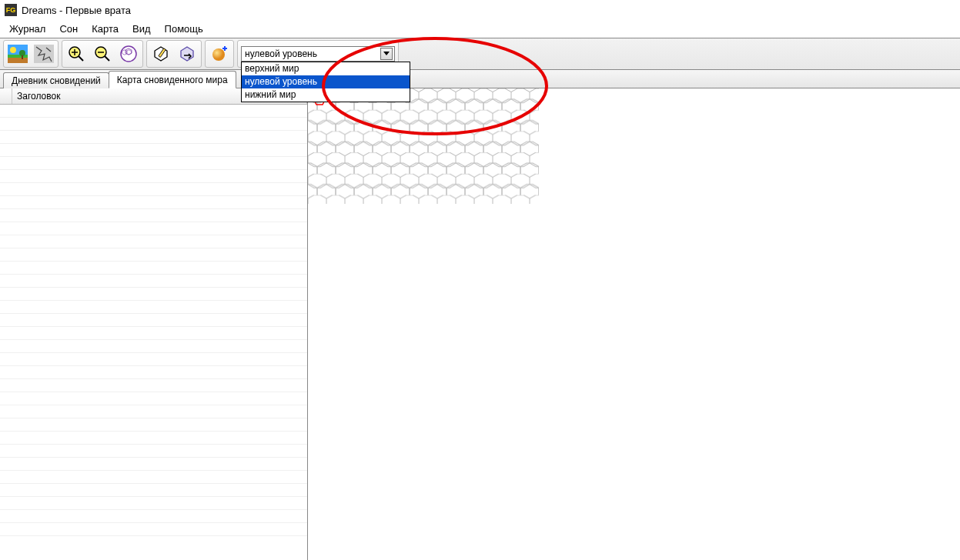  What do you see at coordinates (480, 79) in the screenshot?
I see `view-tabs: Дневник сновидений Карта сновиденного ми…` at bounding box center [480, 79].